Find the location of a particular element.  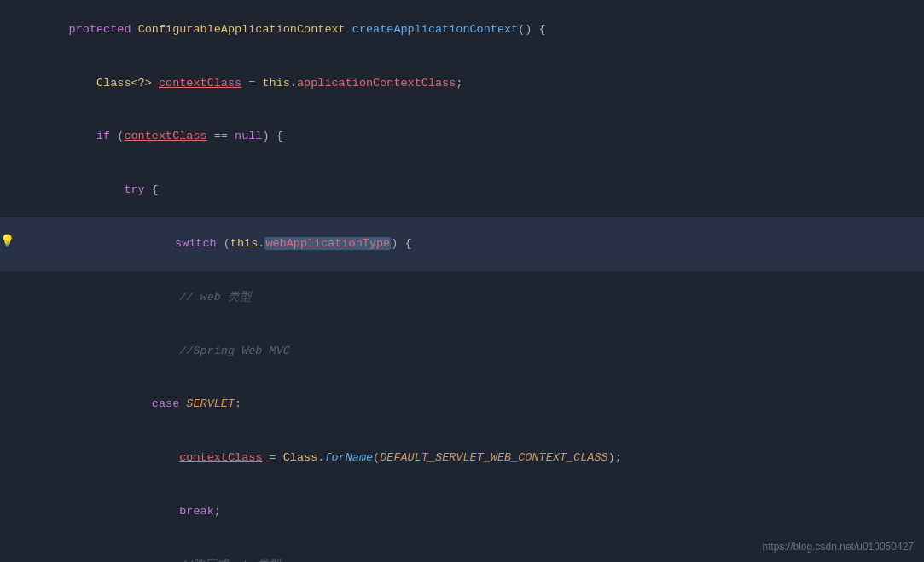

line-number: 💡 is located at coordinates (24, 242).